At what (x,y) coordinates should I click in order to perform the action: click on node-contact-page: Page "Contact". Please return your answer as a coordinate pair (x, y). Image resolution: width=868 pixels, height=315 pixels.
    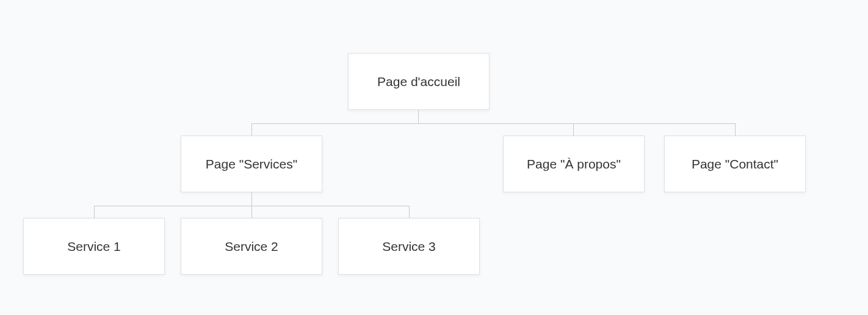
    Looking at the image, I should click on (735, 164).